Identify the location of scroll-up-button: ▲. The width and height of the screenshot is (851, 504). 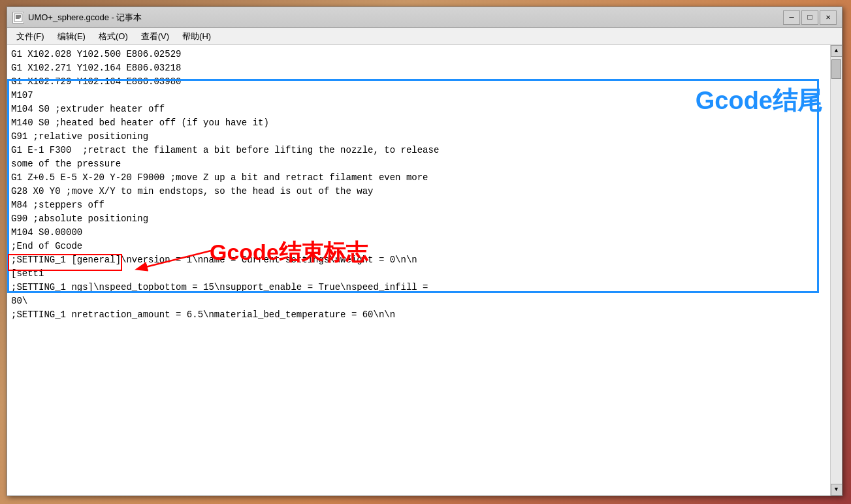
(837, 51).